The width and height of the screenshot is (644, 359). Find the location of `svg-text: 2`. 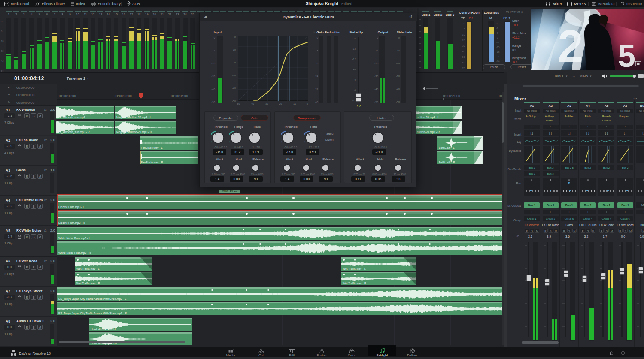

svg-text: 2 is located at coordinates (570, 45).